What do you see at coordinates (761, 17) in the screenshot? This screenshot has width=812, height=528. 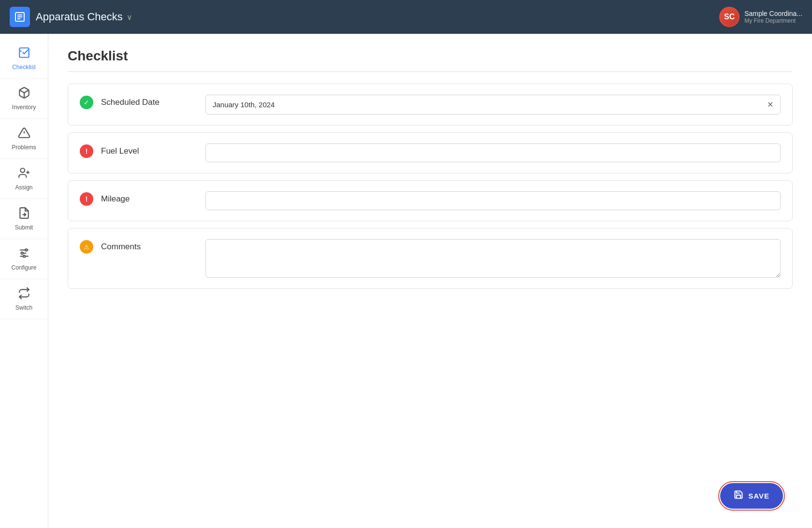 I see `user-section: SC Sample Coordina... My Fire Department` at bounding box center [761, 17].